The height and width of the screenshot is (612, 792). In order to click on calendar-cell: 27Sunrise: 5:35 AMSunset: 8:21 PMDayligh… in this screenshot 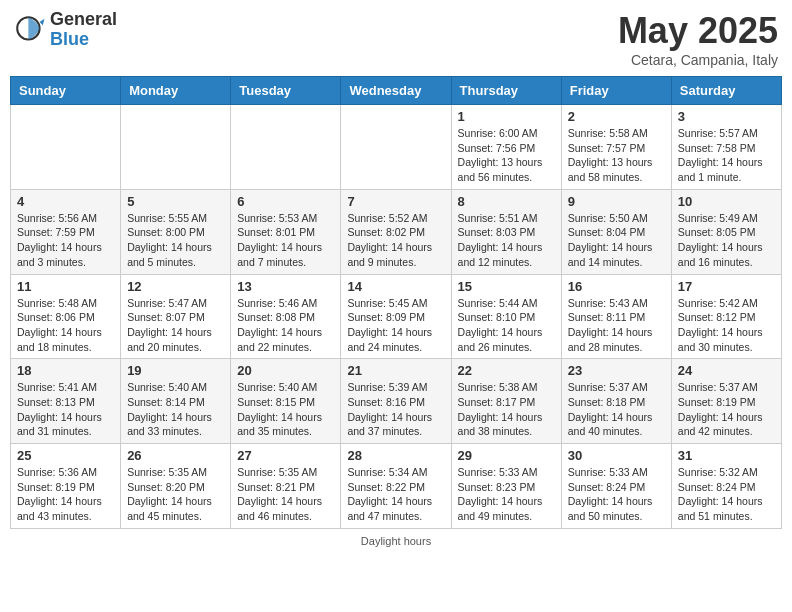, I will do `click(286, 486)`.